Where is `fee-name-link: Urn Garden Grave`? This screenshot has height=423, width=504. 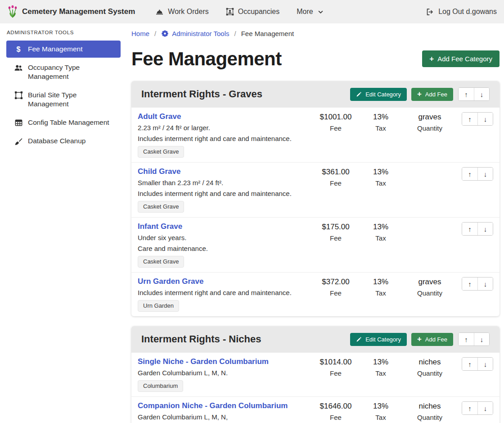
fee-name-link: Urn Garden Grave is located at coordinates (171, 282).